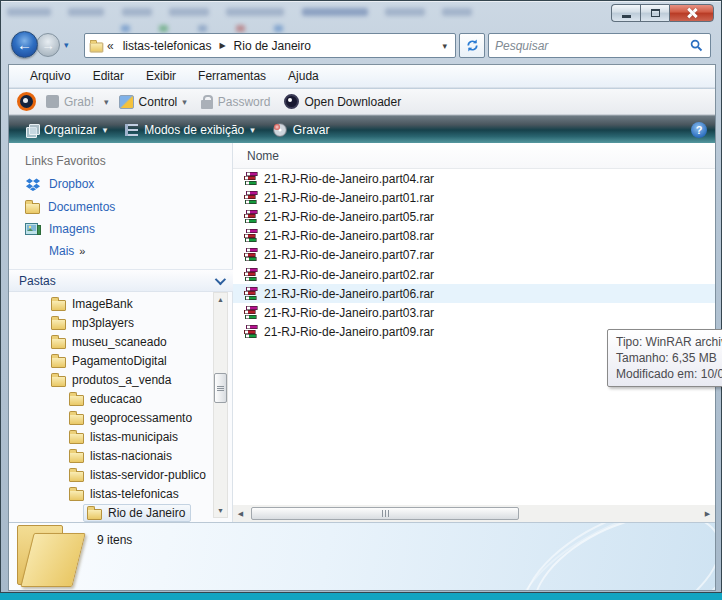 This screenshot has height=600, width=722. Describe the element at coordinates (664, 358) in the screenshot. I see `file-info-tooltip: Tipo: WinRAR archive Tamanho: 6,35 MB Mo…` at that location.